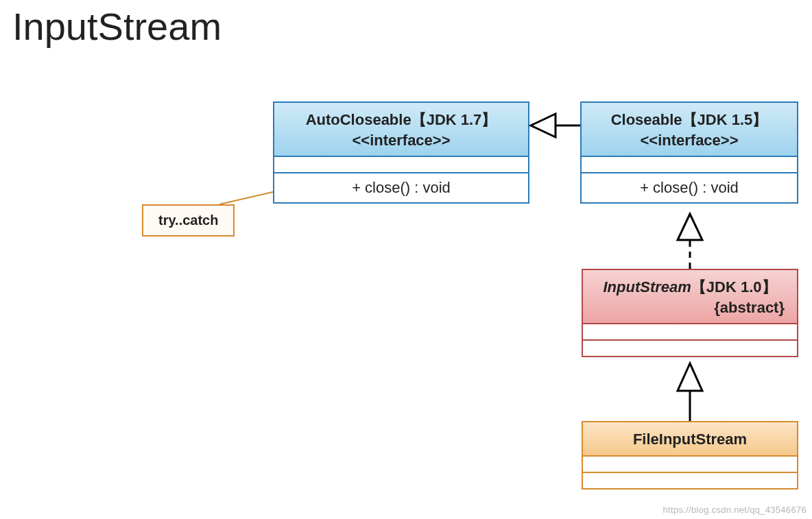 Image resolution: width=812 pixels, height=519 pixels. I want to click on uml-note-trycatch: try..catch, so click(188, 221).